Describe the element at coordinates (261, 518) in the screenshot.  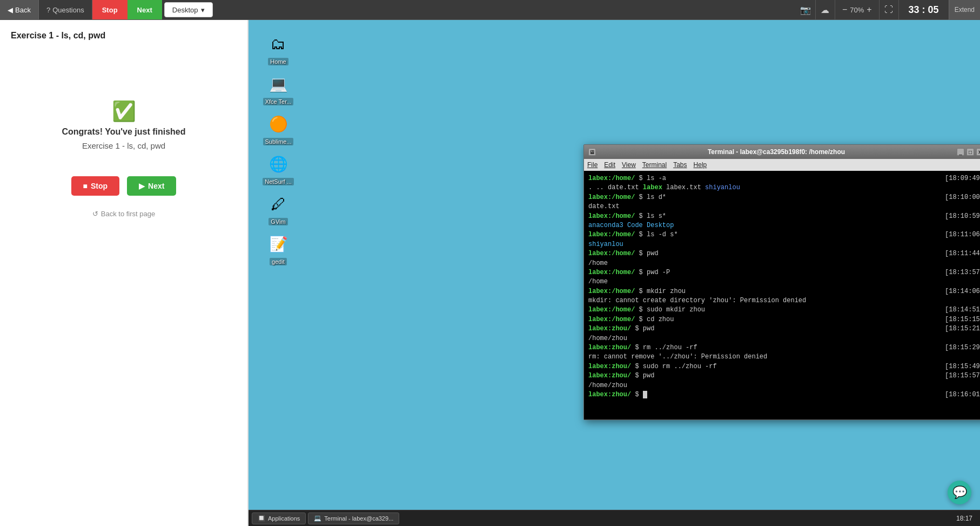
I see `apps-icon: 🔲` at that location.